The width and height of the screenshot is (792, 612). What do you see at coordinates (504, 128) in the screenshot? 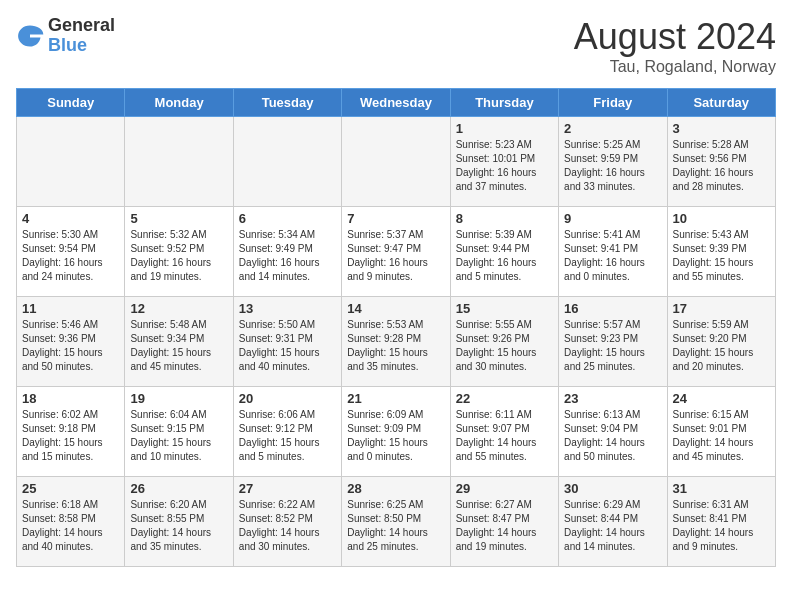
I see `day-number: 1` at bounding box center [504, 128].